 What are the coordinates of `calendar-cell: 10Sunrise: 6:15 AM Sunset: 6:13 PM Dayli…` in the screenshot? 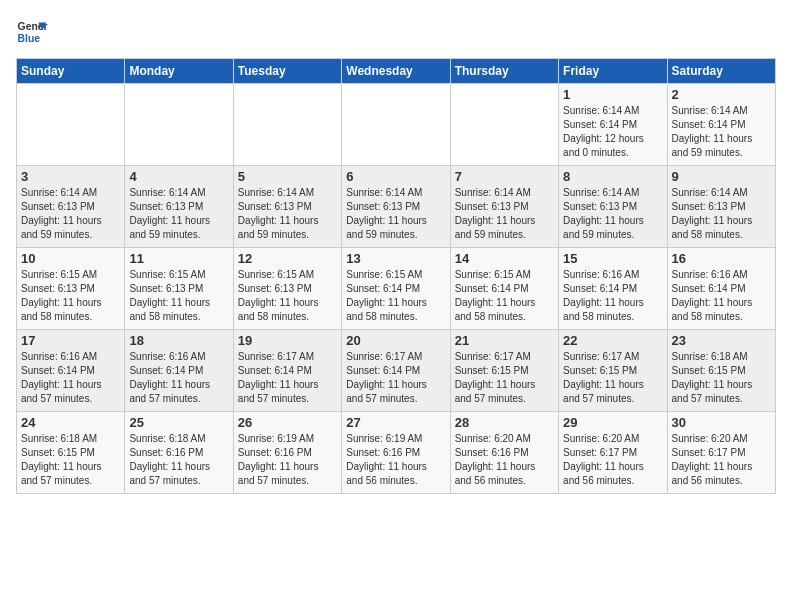 It's located at (71, 289).